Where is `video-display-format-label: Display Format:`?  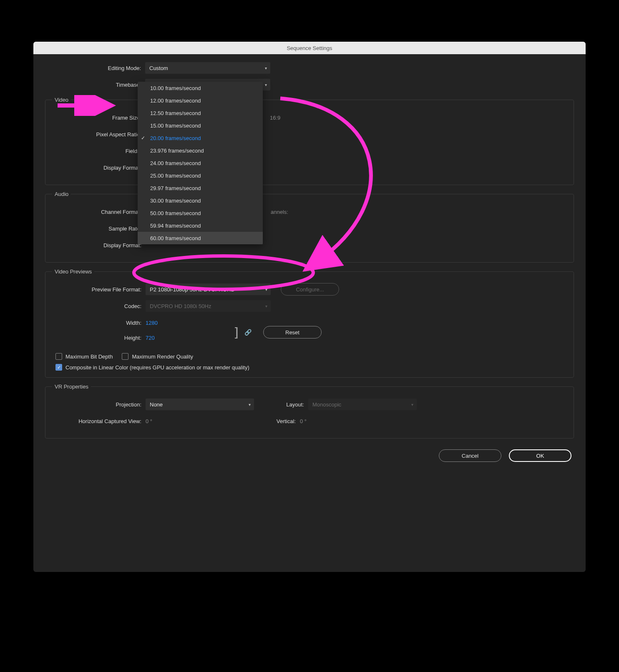
video-display-format-label: Display Format: is located at coordinates (99, 168).